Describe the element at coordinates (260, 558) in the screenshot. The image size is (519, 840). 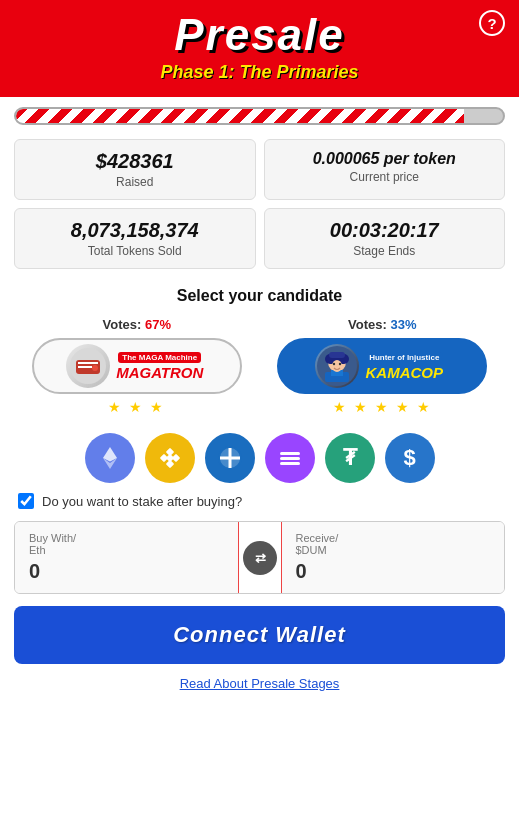
I see `swap-button: ⇄` at that location.